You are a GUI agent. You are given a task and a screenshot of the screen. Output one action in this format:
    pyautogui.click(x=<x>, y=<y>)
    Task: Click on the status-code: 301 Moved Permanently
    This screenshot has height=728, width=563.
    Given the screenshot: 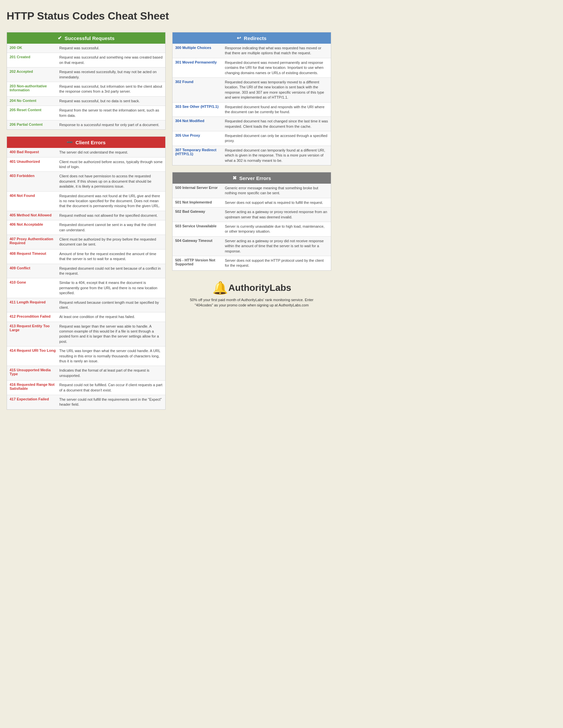 What is the action you would take?
    pyautogui.click(x=200, y=68)
    